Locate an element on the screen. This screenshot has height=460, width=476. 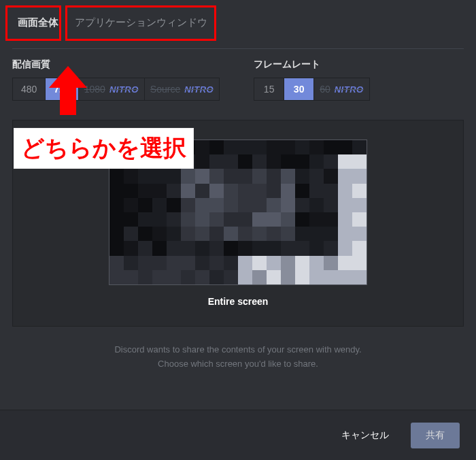
quality-720: 720 is located at coordinates (62, 89).